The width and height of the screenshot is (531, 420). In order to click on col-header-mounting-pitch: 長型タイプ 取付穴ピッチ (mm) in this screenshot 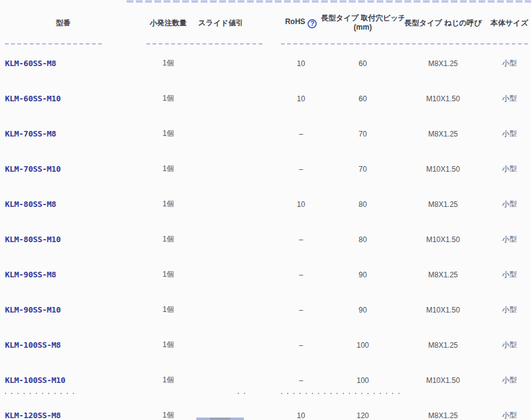, I will do `click(363, 23)`.